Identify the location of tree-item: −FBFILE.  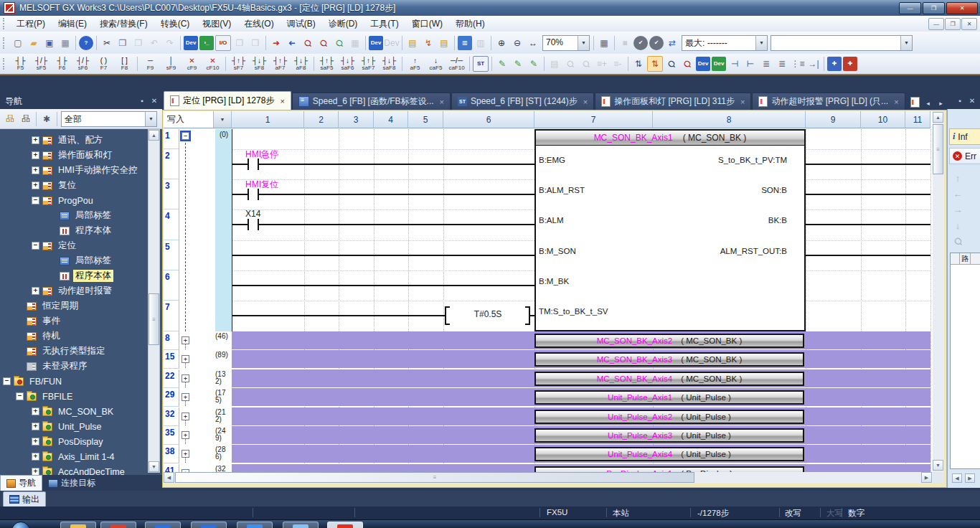
(73, 396).